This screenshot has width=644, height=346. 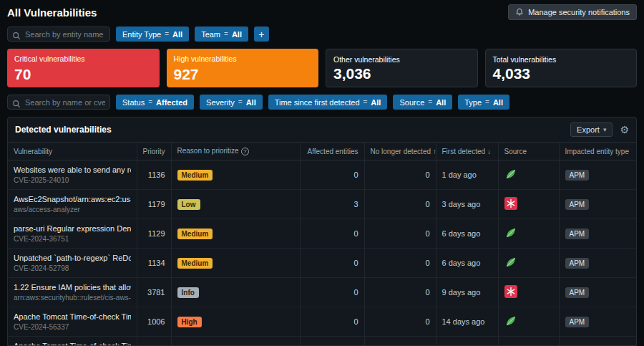 What do you see at coordinates (72, 152) in the screenshot?
I see `column-header-vulnerability: Vulnerability` at bounding box center [72, 152].